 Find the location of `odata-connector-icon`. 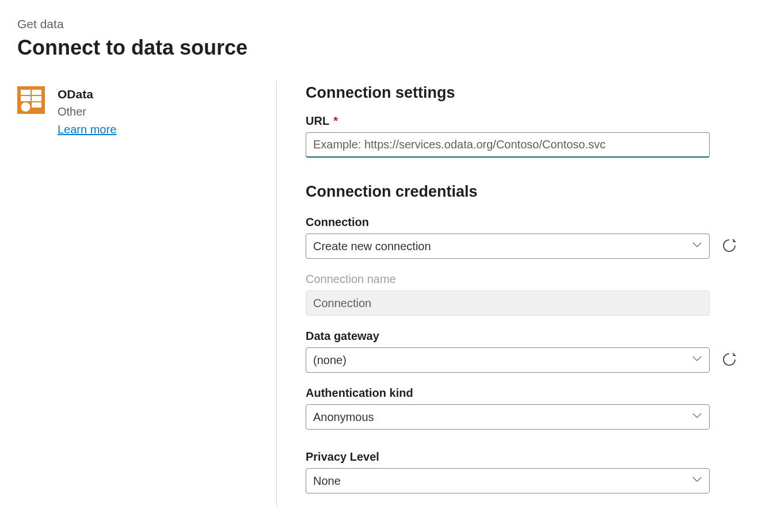

odata-connector-icon is located at coordinates (31, 100).